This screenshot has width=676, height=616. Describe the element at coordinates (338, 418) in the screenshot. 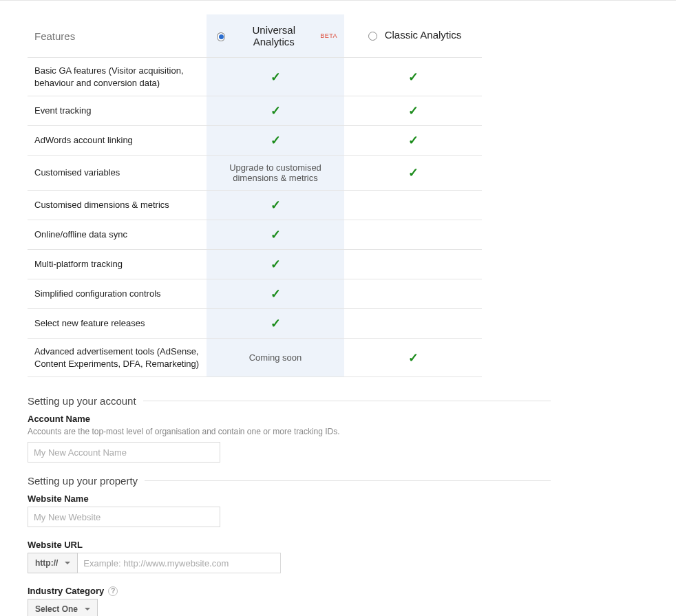

I see `account-name-label: Account Name` at that location.